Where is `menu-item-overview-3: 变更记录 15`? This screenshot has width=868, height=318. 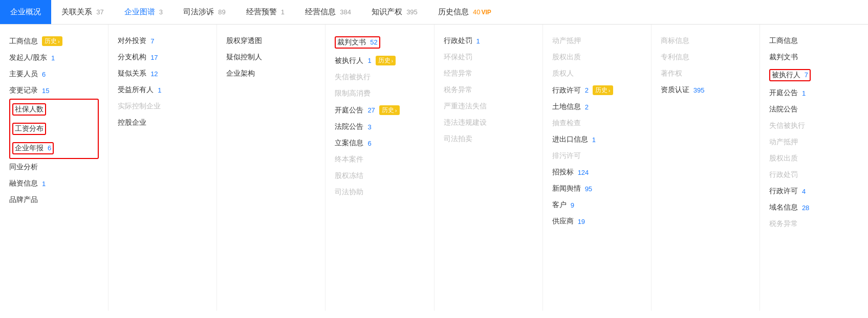 menu-item-overview-3: 变更记录 15 is located at coordinates (54, 90).